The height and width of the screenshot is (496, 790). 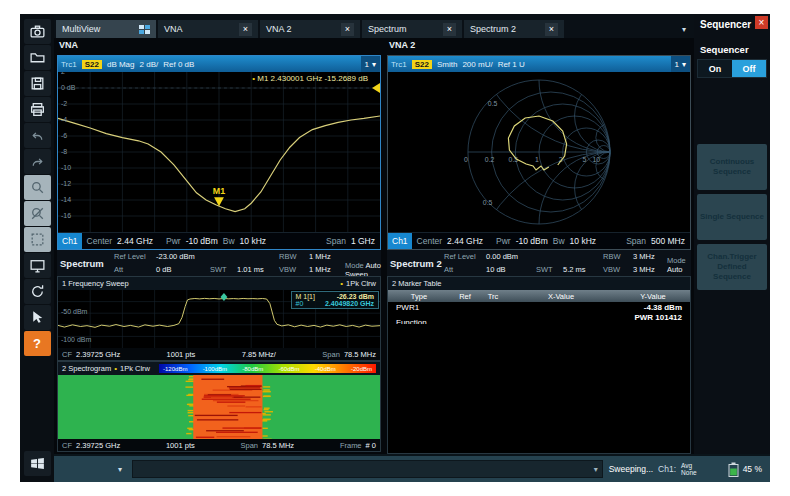 I want to click on windows-icon, so click(x=38, y=464).